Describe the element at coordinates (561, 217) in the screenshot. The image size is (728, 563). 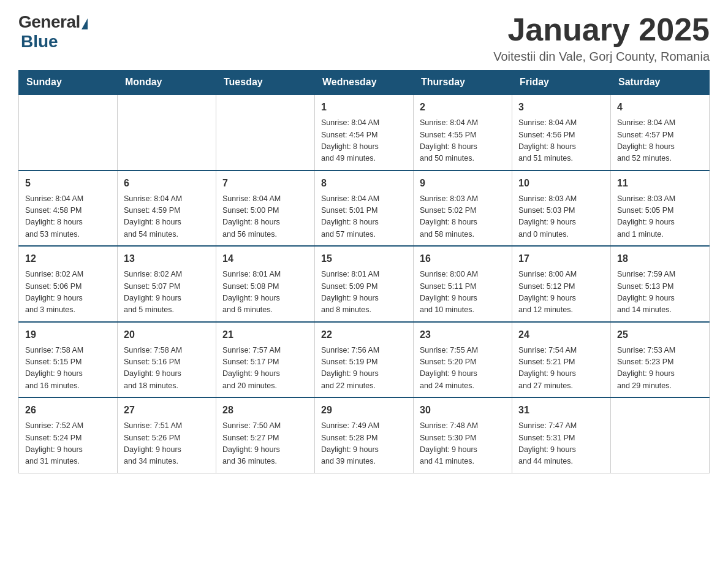
I see `day-info: Sunrise: 8:03 AM Sunset: 5:03 PM Dayligh…` at that location.